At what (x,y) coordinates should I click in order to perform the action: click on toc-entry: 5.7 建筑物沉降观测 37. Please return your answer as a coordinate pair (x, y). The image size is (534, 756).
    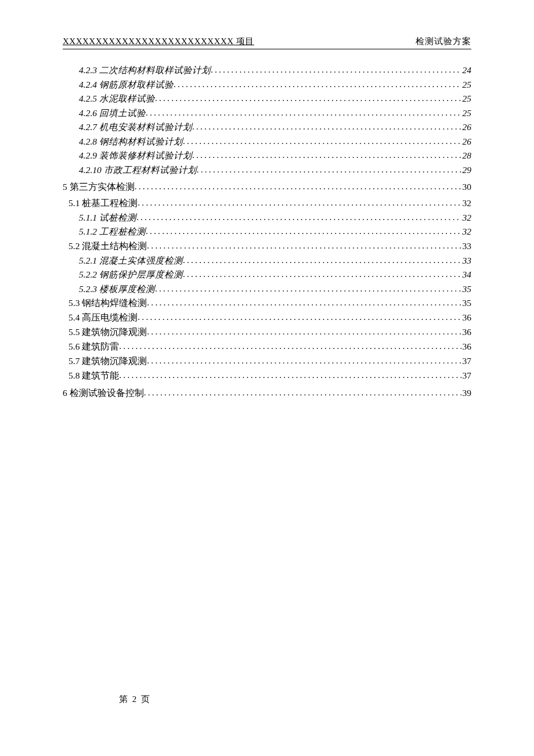
    Looking at the image, I should click on (267, 361).